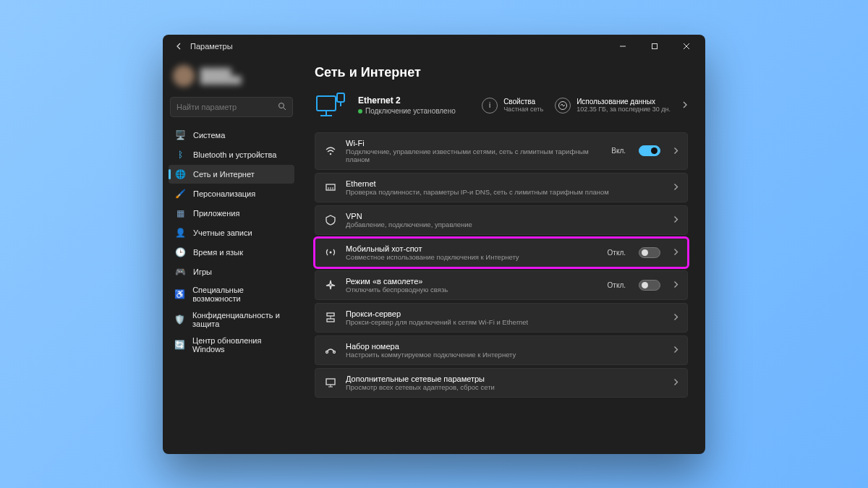  I want to click on sidebar-item-label: Время и язык, so click(218, 252).